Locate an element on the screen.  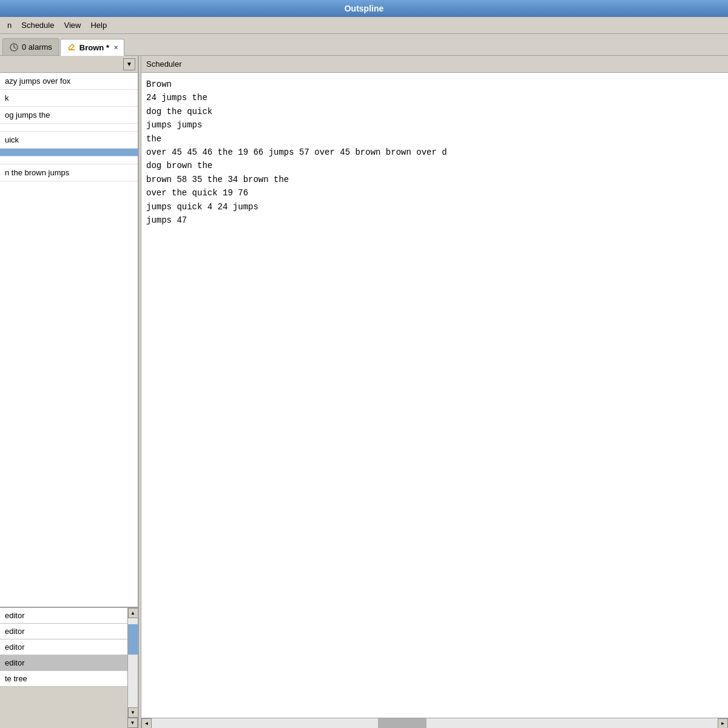
title-bar: Outspline is located at coordinates (364, 8).